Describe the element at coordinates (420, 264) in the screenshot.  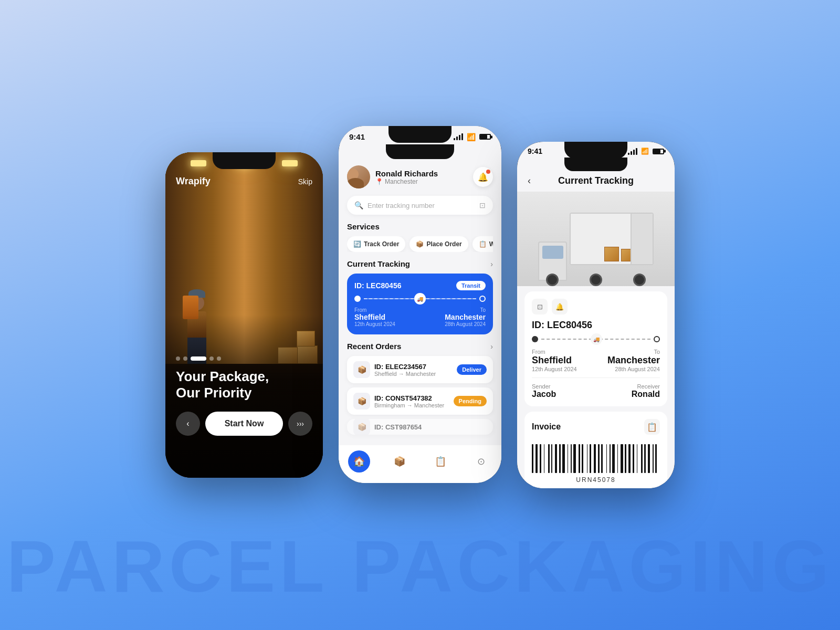
I see `tracking-section-header: Current Tracking ›` at that location.